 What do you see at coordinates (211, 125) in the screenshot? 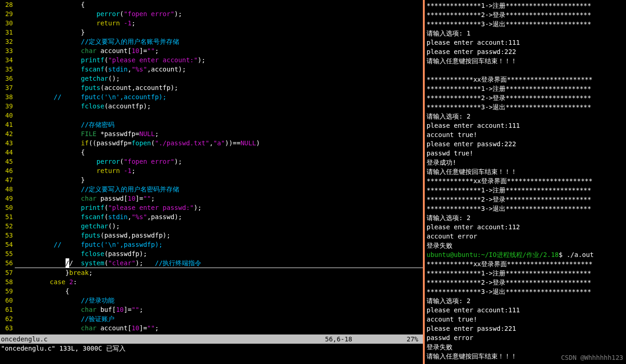
I see `code-line: 41 //存储密码` at bounding box center [211, 125].